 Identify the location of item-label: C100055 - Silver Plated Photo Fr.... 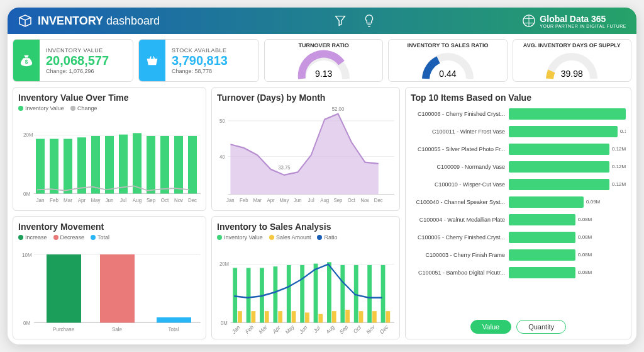
(458, 149).